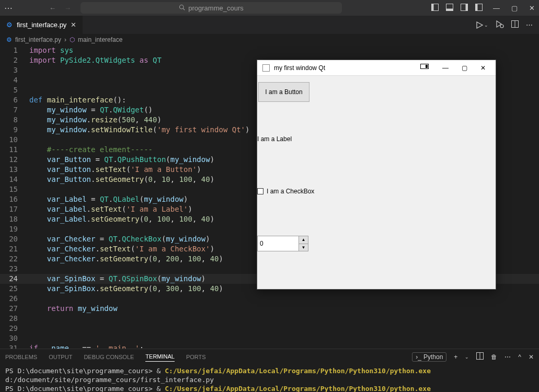  Describe the element at coordinates (497, 8) in the screenshot. I see `minimize-icon: —` at that location.